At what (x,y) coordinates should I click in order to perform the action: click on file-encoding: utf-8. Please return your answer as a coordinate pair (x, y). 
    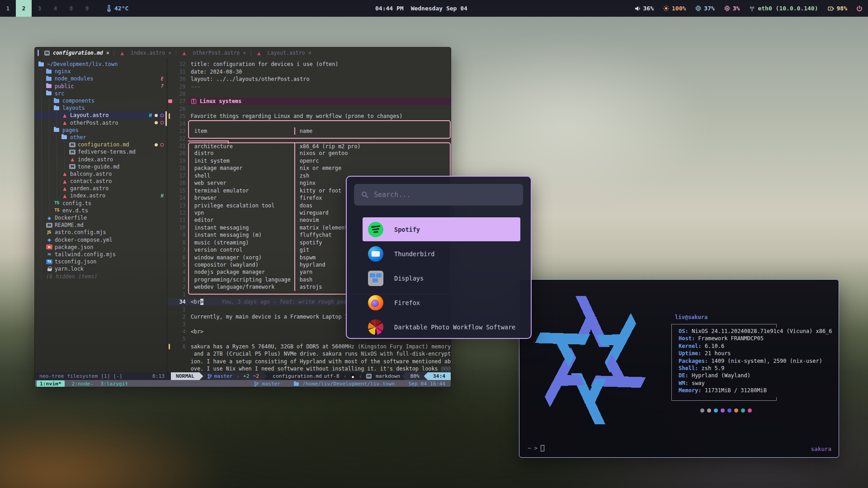
    Looking at the image, I should click on (331, 376).